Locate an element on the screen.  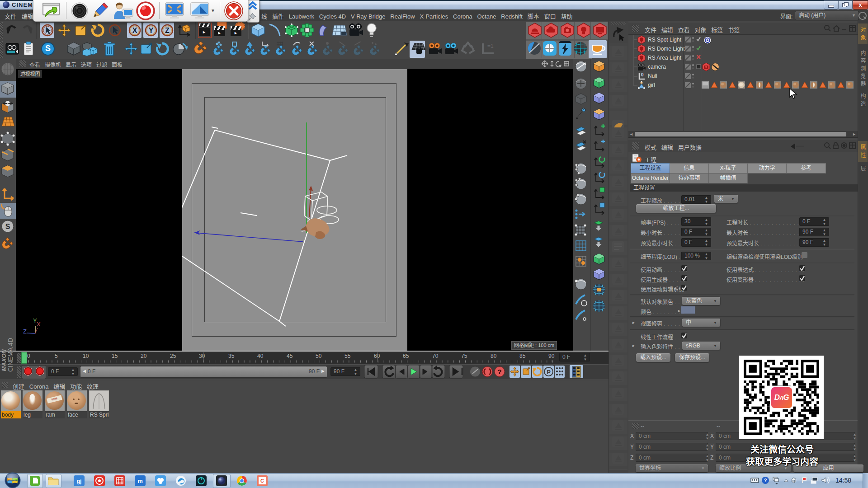
svg-text: 55 is located at coordinates (348, 356).